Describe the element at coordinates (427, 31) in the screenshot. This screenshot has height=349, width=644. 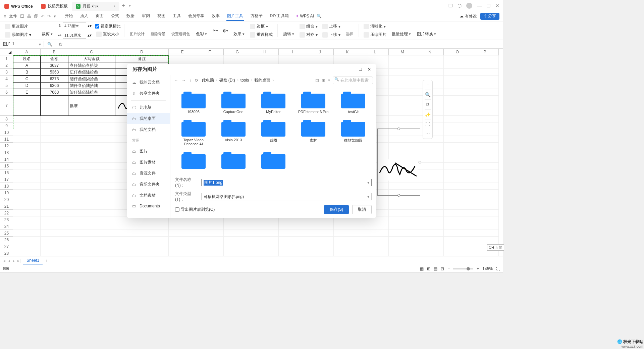
I see `convert: 图片转换 ▾` at that location.